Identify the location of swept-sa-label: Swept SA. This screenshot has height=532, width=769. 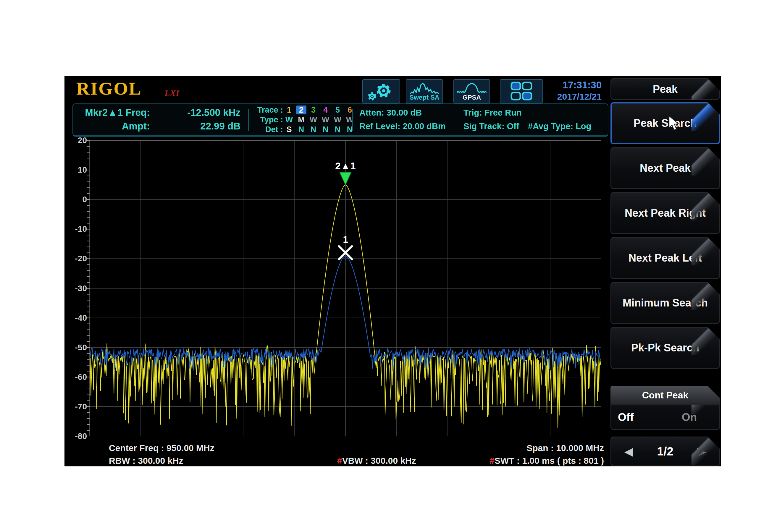
(424, 97).